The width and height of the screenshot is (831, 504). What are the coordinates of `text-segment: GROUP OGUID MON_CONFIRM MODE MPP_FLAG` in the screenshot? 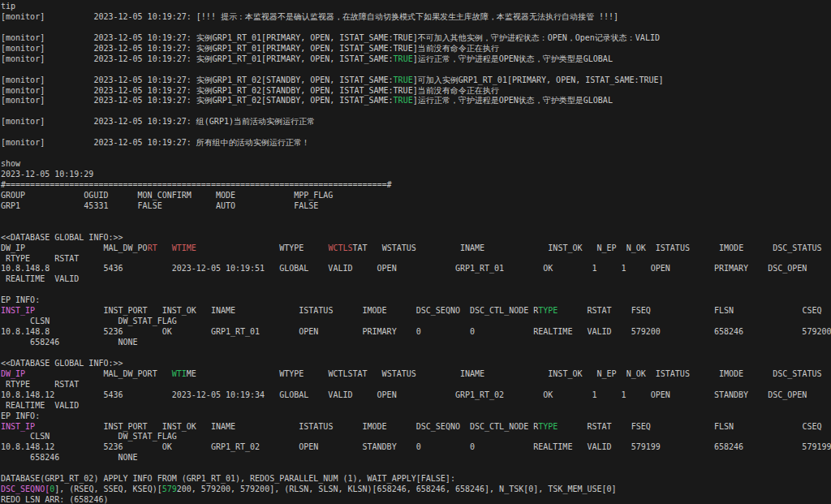 It's located at (167, 195).